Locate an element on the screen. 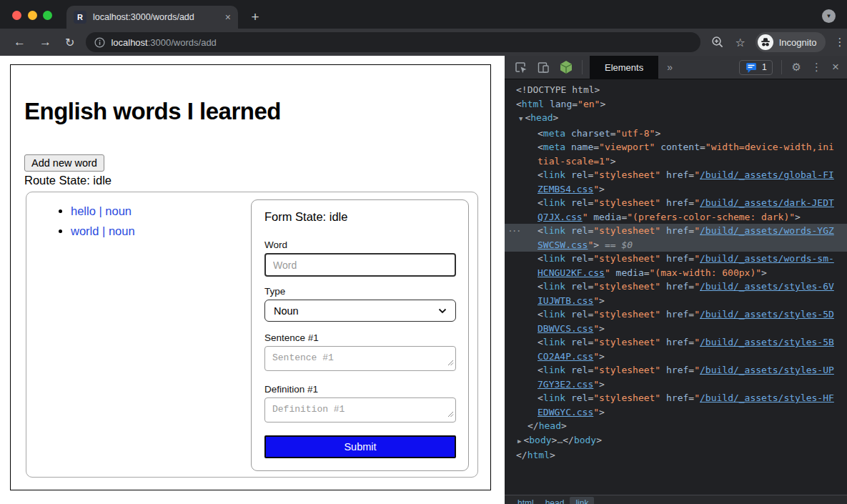 Image resolution: width=847 pixels, height=504 pixels. incognito-icon is located at coordinates (766, 42).